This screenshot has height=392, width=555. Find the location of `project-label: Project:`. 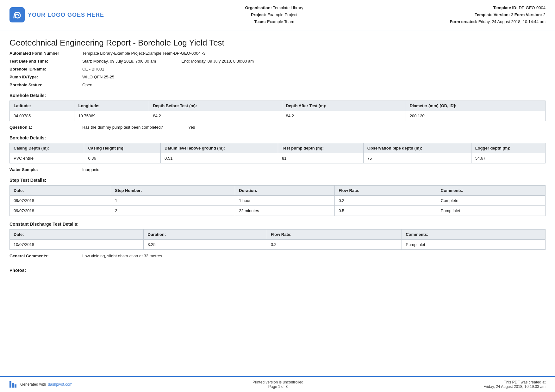

project-label: Project: is located at coordinates (259, 15).